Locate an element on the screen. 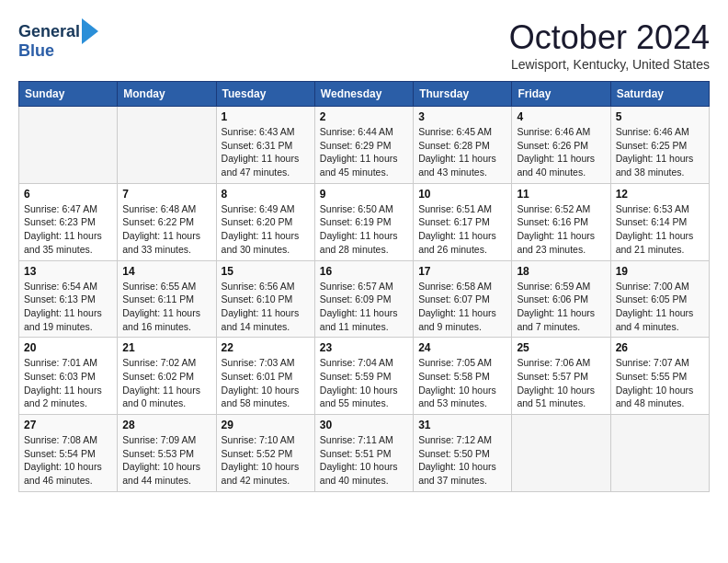 The width and height of the screenshot is (728, 563). week-row-1: 1Sunrise: 6:43 AM Sunset: 6:31 PM Daylig… is located at coordinates (364, 145).